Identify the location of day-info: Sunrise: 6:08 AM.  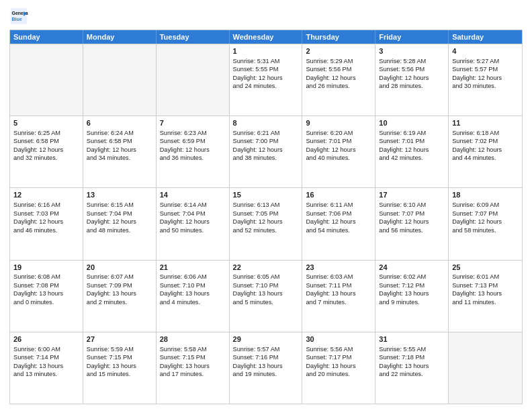
(46, 277).